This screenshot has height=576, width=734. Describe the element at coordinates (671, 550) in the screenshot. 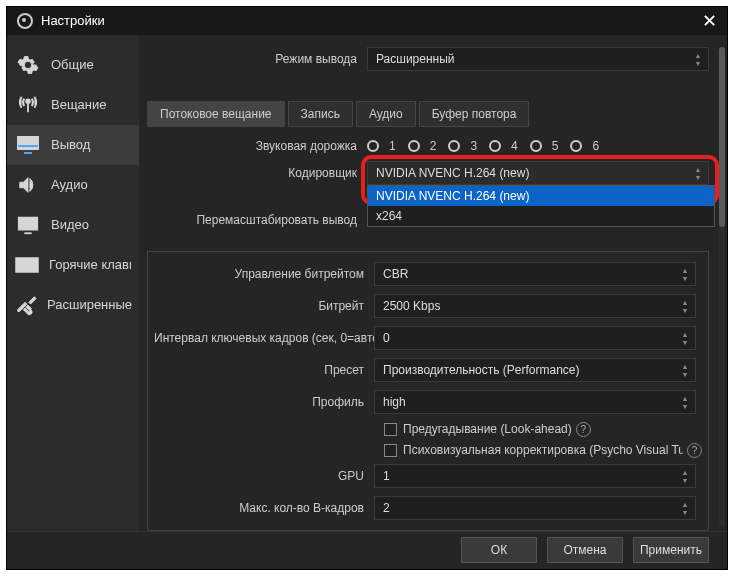

I see `apply-button: Применить` at that location.